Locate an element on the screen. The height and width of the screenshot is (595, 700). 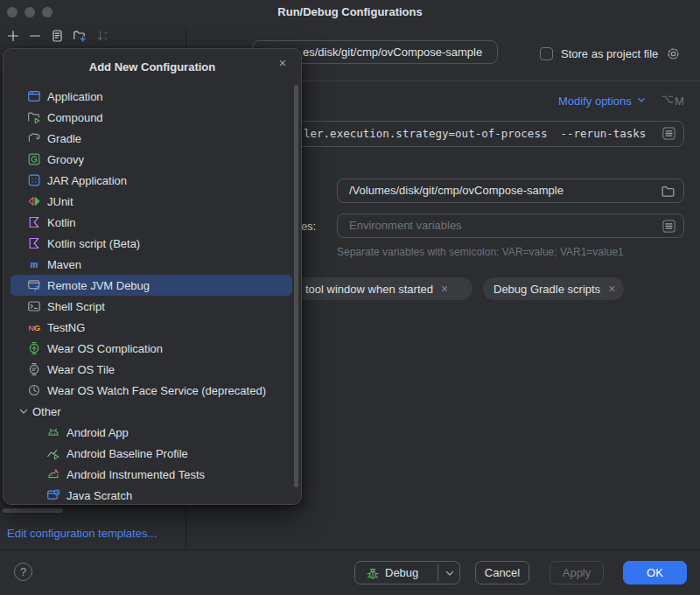
list-item: Gradle is located at coordinates (151, 138).